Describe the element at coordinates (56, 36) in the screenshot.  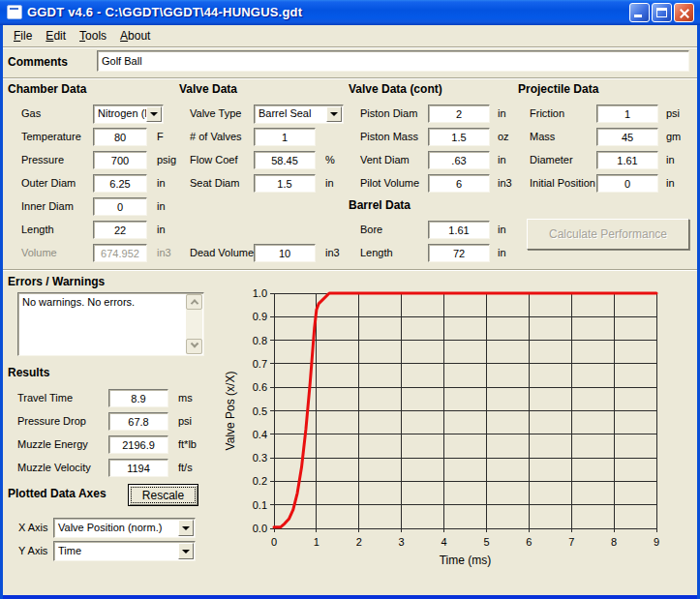
I see `menu-item-edit: Edit` at that location.